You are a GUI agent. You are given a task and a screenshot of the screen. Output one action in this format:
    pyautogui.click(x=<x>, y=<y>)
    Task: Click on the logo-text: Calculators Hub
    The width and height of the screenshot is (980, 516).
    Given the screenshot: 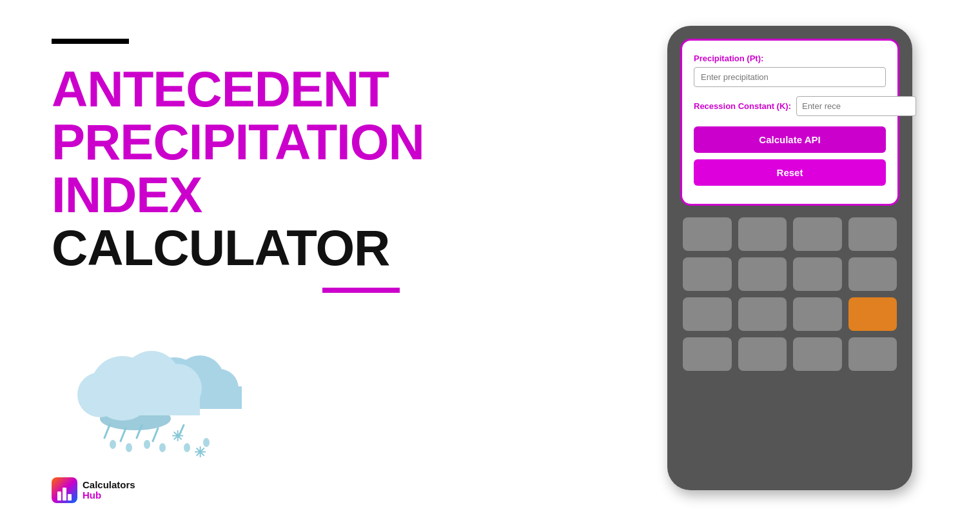 What is the action you would take?
    pyautogui.click(x=109, y=490)
    